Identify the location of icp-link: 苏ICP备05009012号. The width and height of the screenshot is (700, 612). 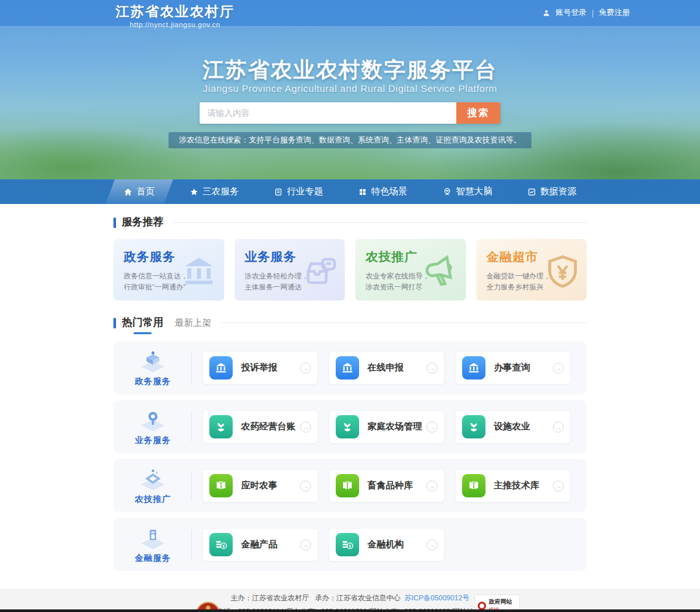
(437, 598).